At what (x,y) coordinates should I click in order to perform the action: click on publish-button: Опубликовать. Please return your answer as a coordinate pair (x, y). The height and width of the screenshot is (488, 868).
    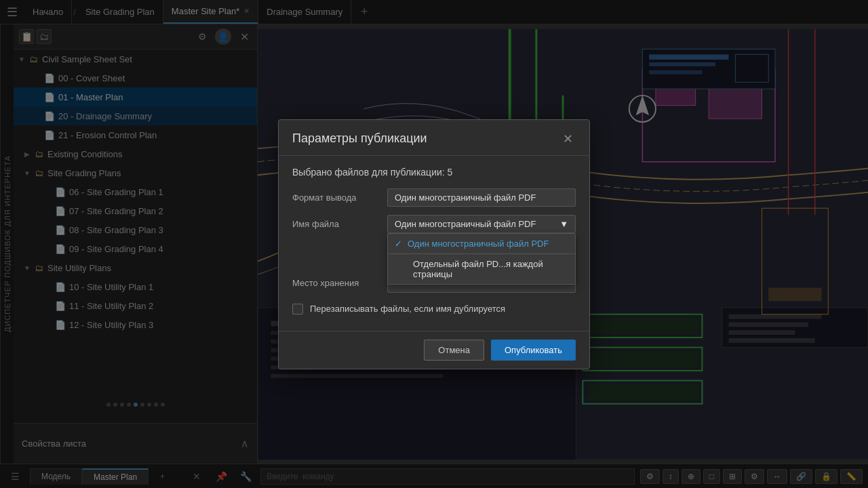
    Looking at the image, I should click on (533, 350).